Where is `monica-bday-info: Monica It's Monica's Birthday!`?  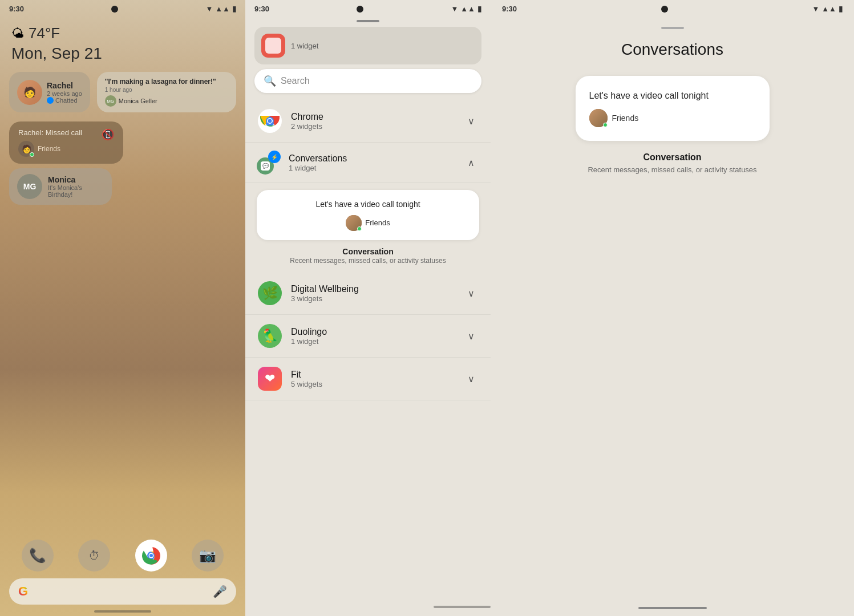
monica-bday-info: Monica It's Monica's Birthday! is located at coordinates (76, 187).